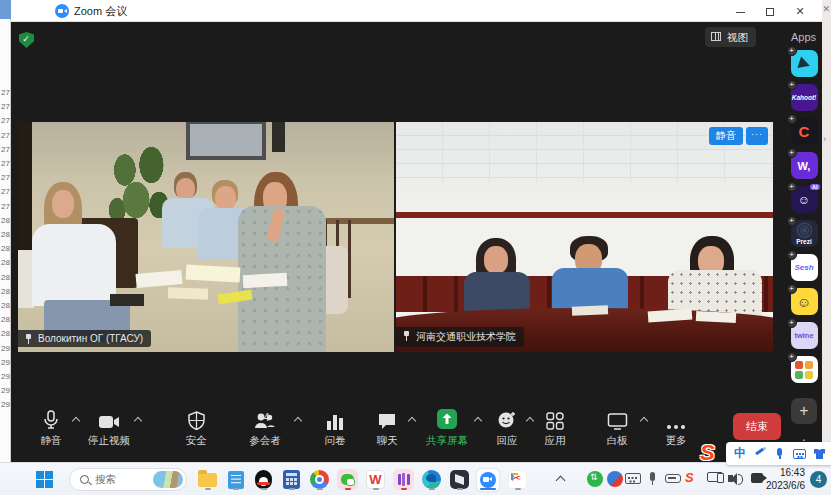  What do you see at coordinates (713, 453) in the screenshot?
I see `sogou-logo-icon: S` at bounding box center [713, 453].